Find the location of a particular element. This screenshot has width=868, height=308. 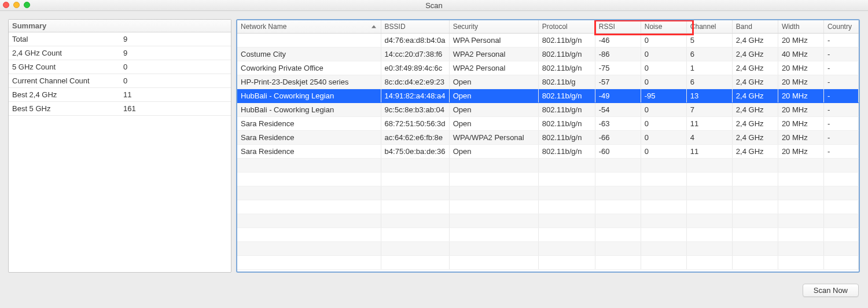

summary-row: Total9 is located at coordinates (120, 39).